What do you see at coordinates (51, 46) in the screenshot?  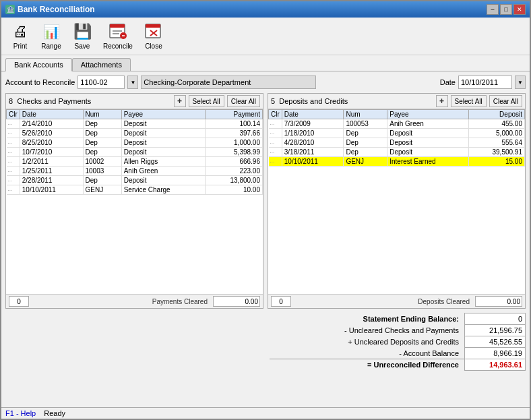 I see `range-label: Range` at bounding box center [51, 46].